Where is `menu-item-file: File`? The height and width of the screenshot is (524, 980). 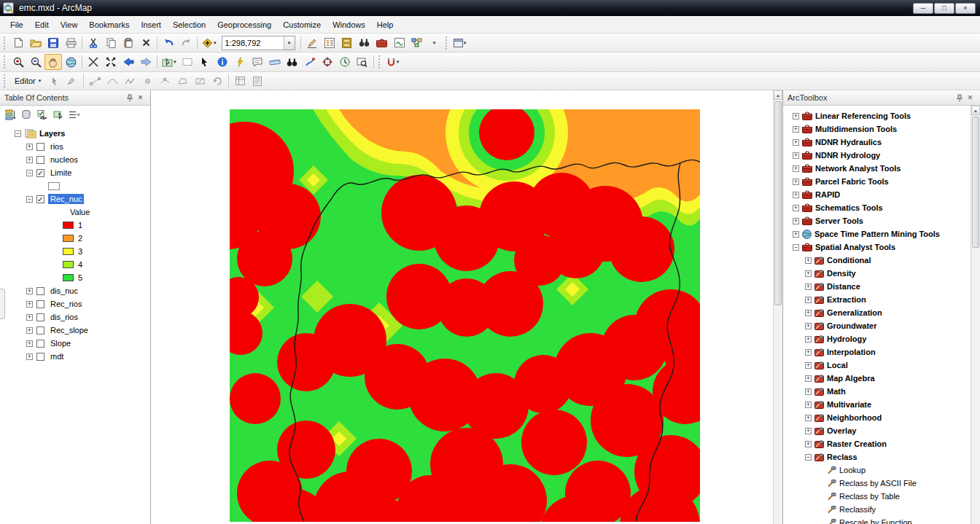 menu-item-file: File is located at coordinates (17, 25).